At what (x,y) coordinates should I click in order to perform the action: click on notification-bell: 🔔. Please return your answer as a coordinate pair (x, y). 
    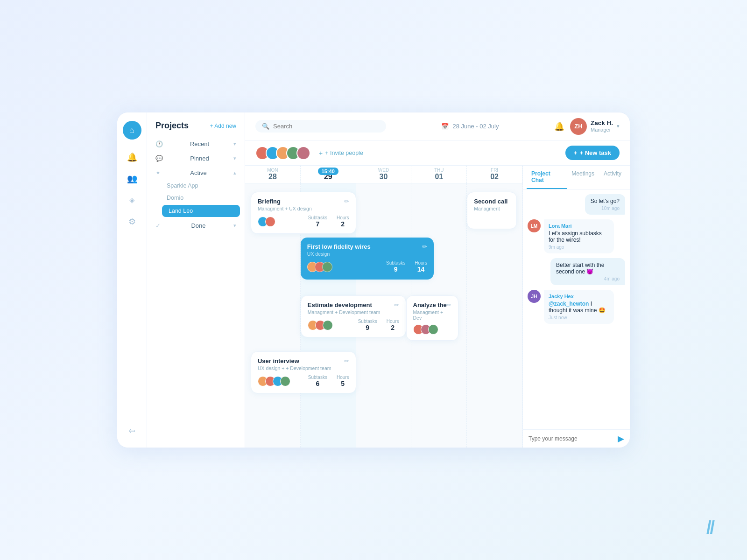
    Looking at the image, I should click on (559, 126).